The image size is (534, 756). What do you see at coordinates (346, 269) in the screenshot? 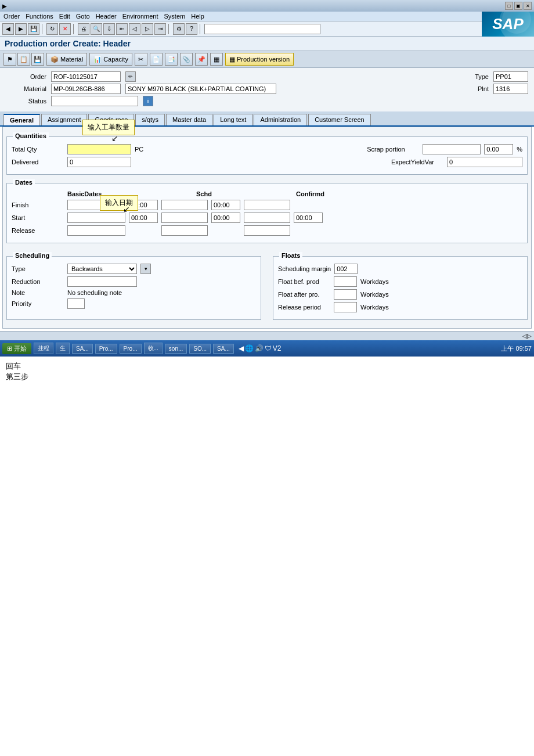
I see `sched-margin-input` at bounding box center [346, 269].